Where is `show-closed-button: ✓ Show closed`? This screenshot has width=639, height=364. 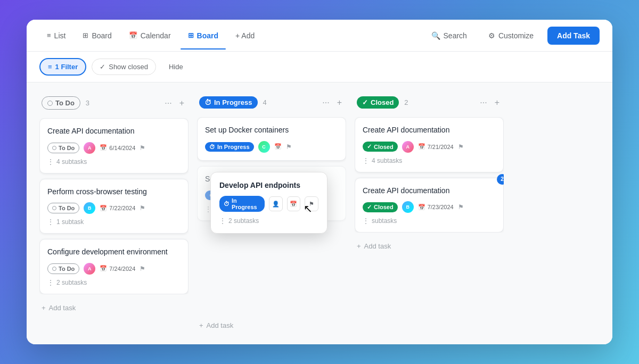
show-closed-button: ✓ Show closed is located at coordinates (124, 67).